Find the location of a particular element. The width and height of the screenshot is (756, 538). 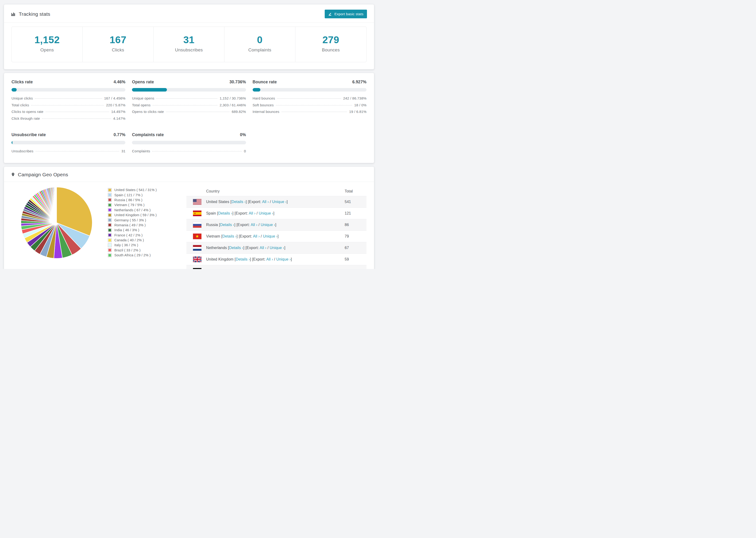

tracking-stats-title: Tracking stats is located at coordinates (30, 14).